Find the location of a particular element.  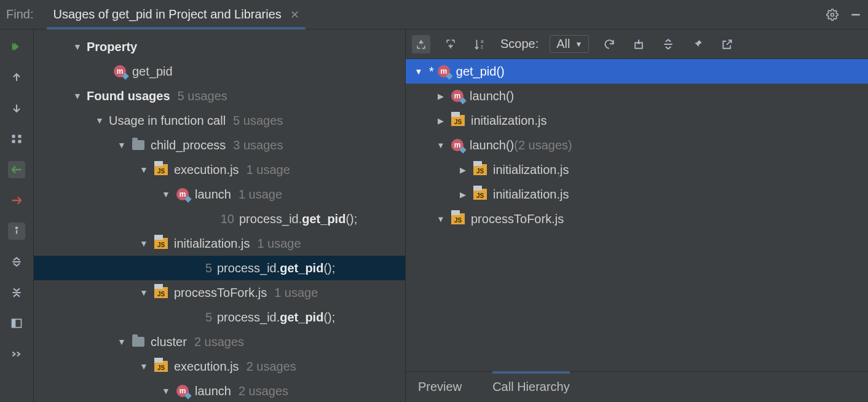

g1f1-count: 1 usage is located at coordinates (268, 170).